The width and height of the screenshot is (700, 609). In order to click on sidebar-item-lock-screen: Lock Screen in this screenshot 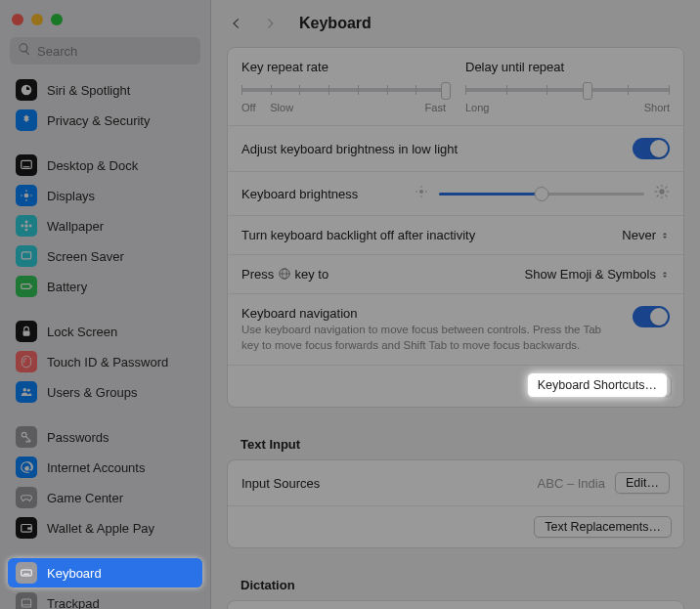, I will do `click(106, 331)`.